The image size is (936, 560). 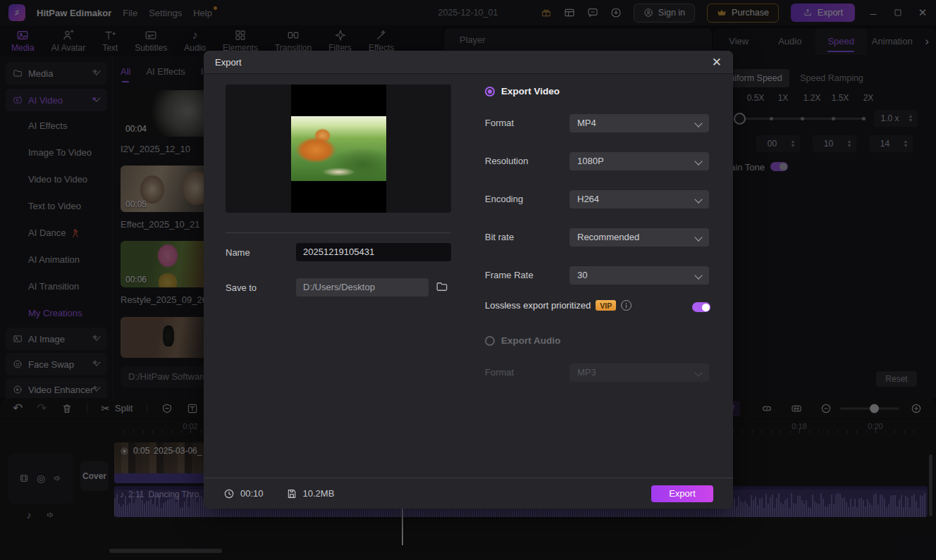 I want to click on vip-badge: VIP, so click(x=606, y=306).